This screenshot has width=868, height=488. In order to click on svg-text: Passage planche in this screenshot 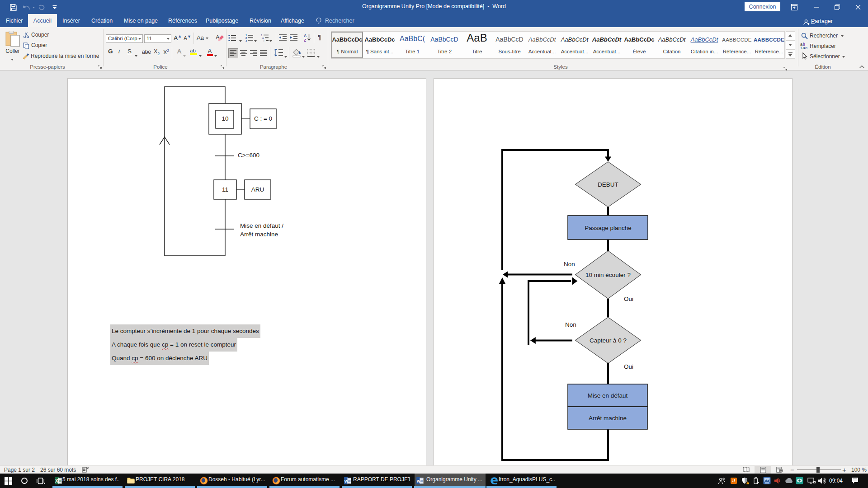, I will do `click(608, 228)`.